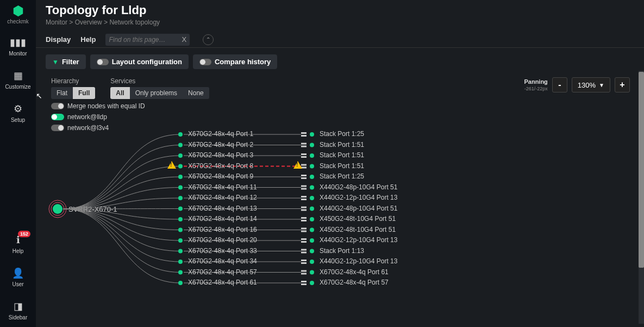 The height and width of the screenshot is (327, 644). I want to click on nav-label: User, so click(17, 284).